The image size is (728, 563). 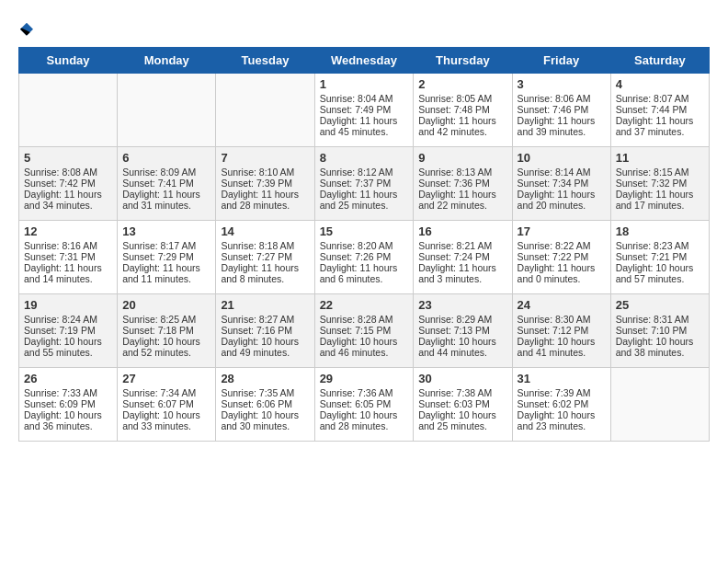 What do you see at coordinates (68, 404) in the screenshot?
I see `day-info: Sunset: 6:09 PM` at bounding box center [68, 404].